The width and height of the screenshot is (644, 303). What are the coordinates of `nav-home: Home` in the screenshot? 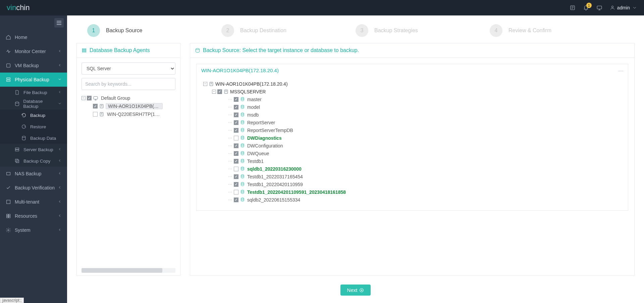 It's located at (34, 37).